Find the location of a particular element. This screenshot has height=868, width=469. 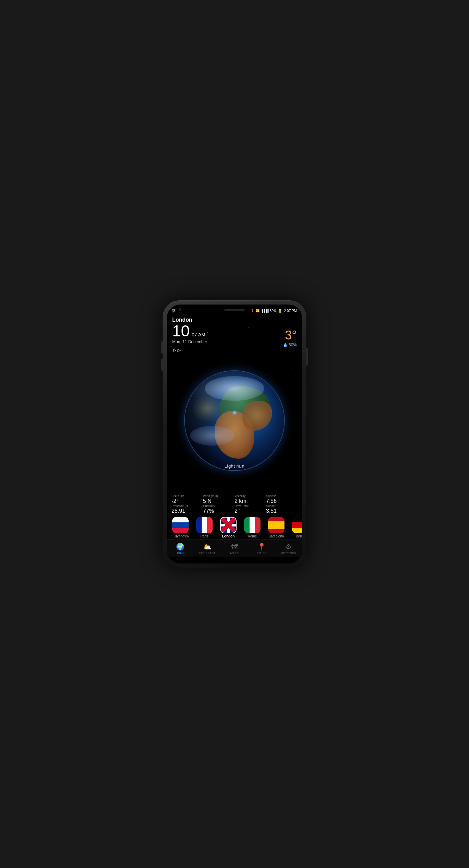

stat-pressure: Pressure (") 28.91 is located at coordinates (187, 509).